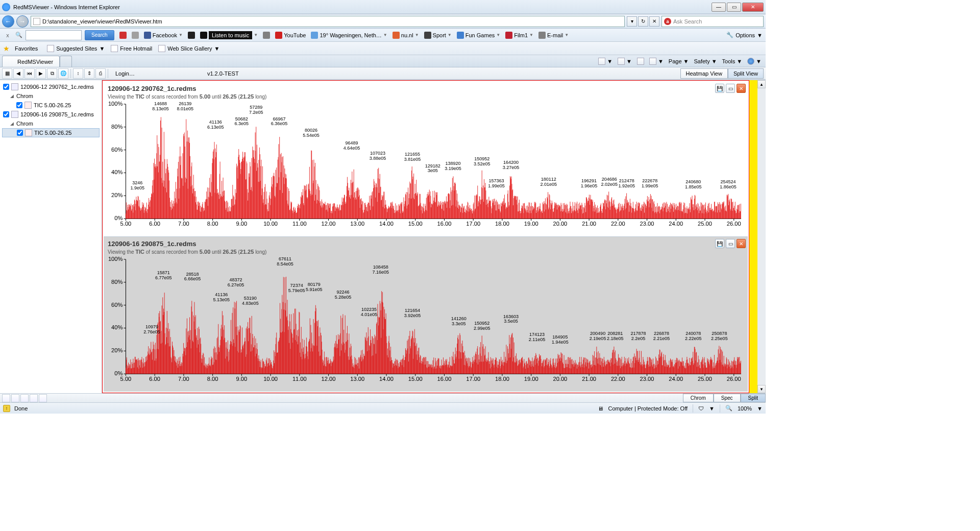 The image size is (980, 531). Describe the element at coordinates (383, 408) in the screenshot. I see `status-bar: ! Done 🖥 Computer | Protected Mode: Off …` at that location.